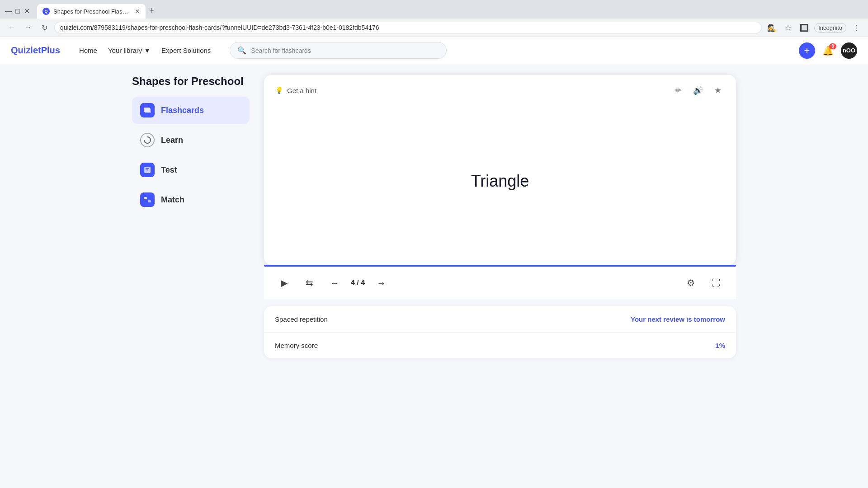 The height and width of the screenshot is (488, 868). What do you see at coordinates (35, 51) in the screenshot?
I see `app-logo: QuizletPlus` at bounding box center [35, 51].